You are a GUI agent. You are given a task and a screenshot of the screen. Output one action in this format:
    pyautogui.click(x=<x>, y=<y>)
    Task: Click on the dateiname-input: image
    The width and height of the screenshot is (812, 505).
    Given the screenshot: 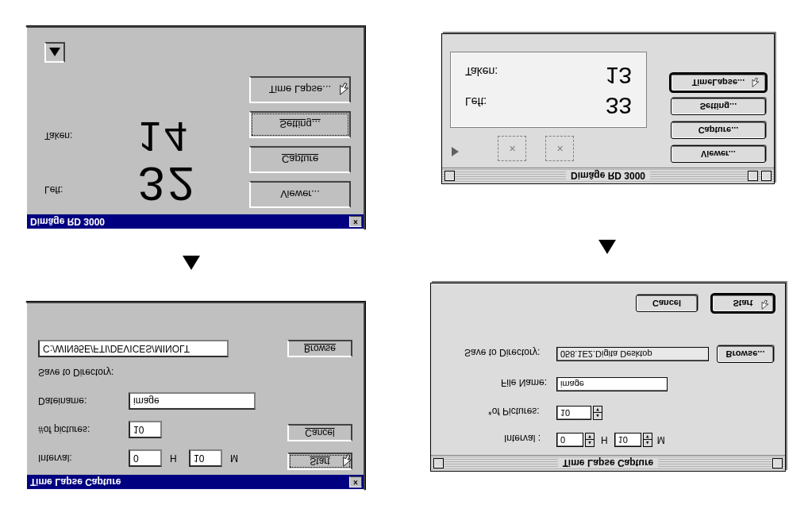 What is the action you would take?
    pyautogui.click(x=192, y=401)
    